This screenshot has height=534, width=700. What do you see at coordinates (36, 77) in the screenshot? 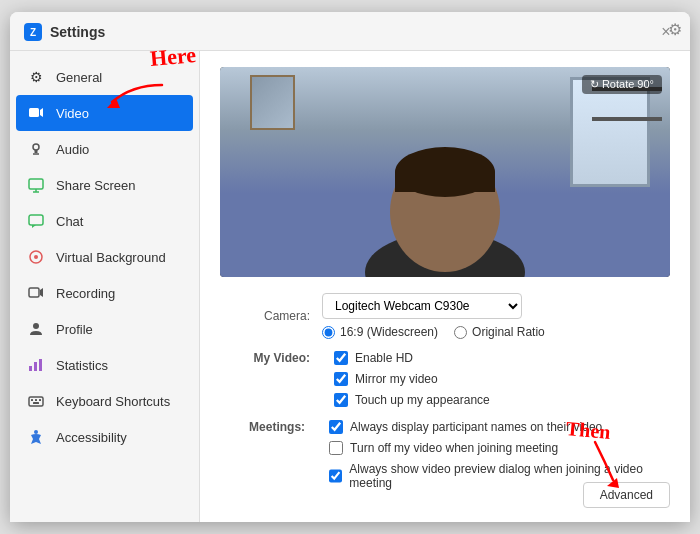
I see `general-icon: ⚙` at bounding box center [36, 77].